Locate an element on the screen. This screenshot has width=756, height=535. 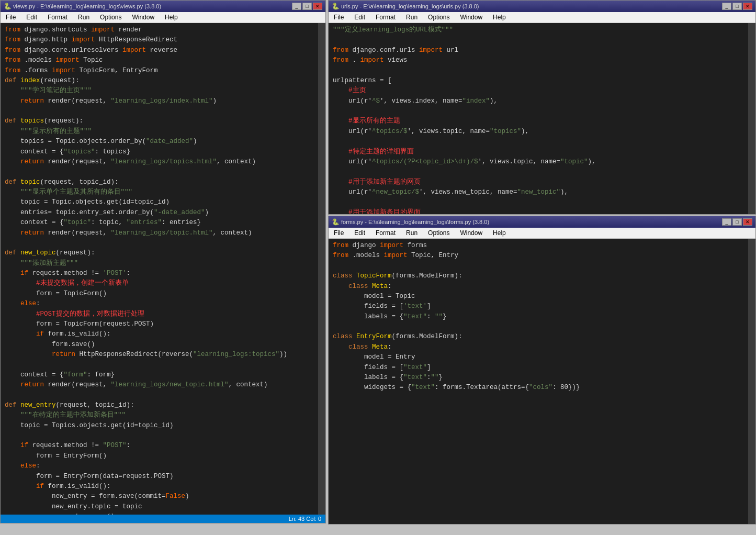
forms-menu-run: Run is located at coordinates (412, 233).